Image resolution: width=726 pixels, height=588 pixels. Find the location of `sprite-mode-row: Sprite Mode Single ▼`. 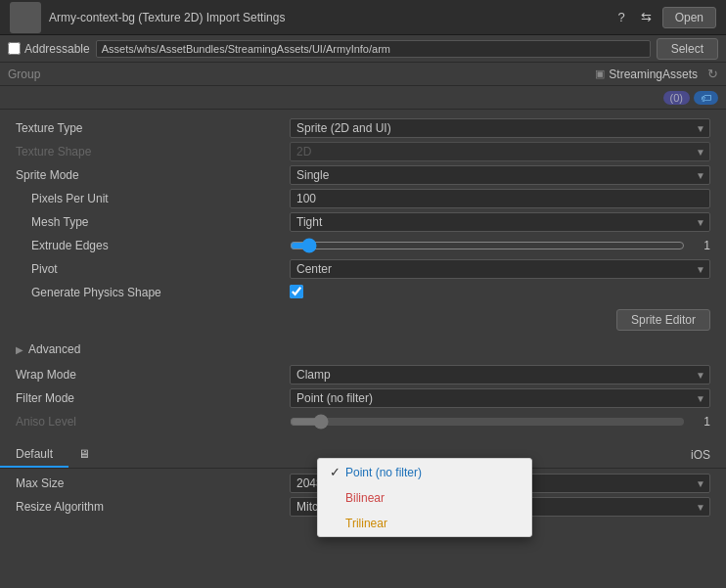

sprite-mode-row: Sprite Mode Single ▼ is located at coordinates (363, 175).